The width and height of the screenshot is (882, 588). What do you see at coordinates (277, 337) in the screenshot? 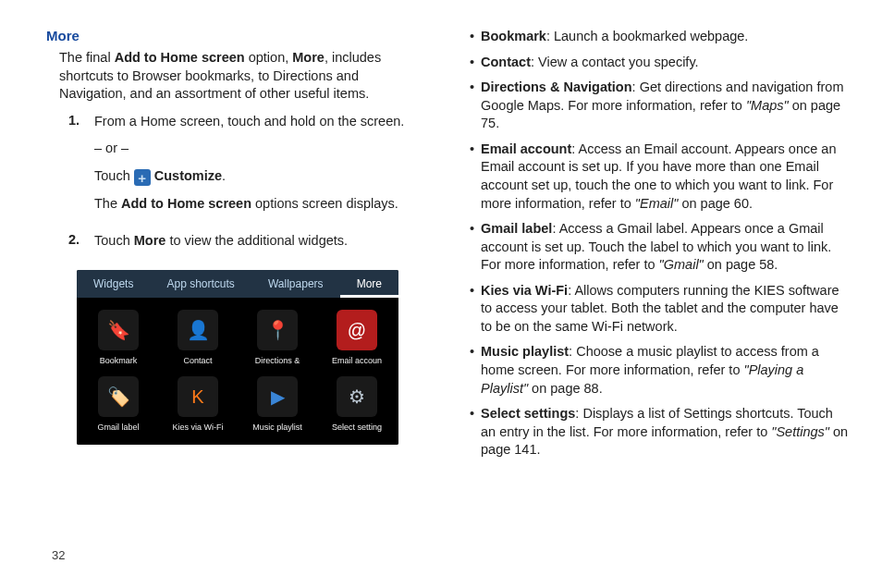
I see `app-directions: 📍Directions &` at bounding box center [277, 337].